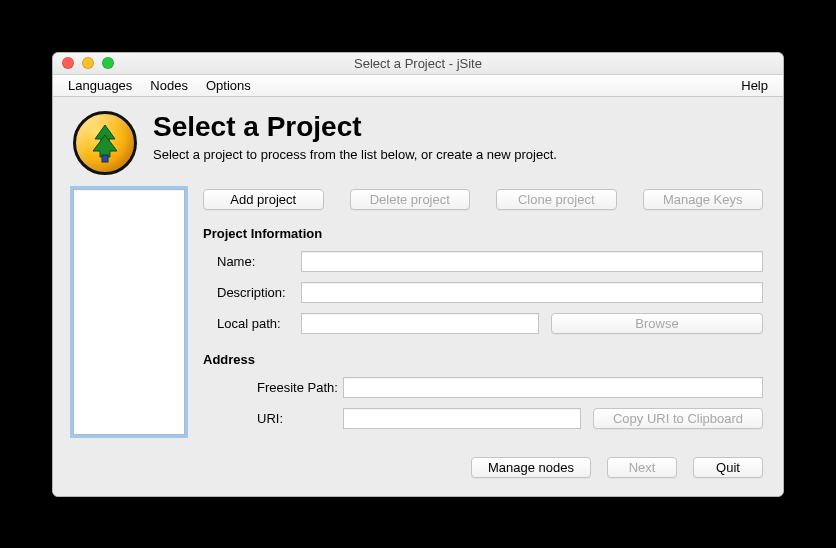  What do you see at coordinates (355, 154) in the screenshot?
I see `page-subtitle: Select a project to process from the lis…` at bounding box center [355, 154].